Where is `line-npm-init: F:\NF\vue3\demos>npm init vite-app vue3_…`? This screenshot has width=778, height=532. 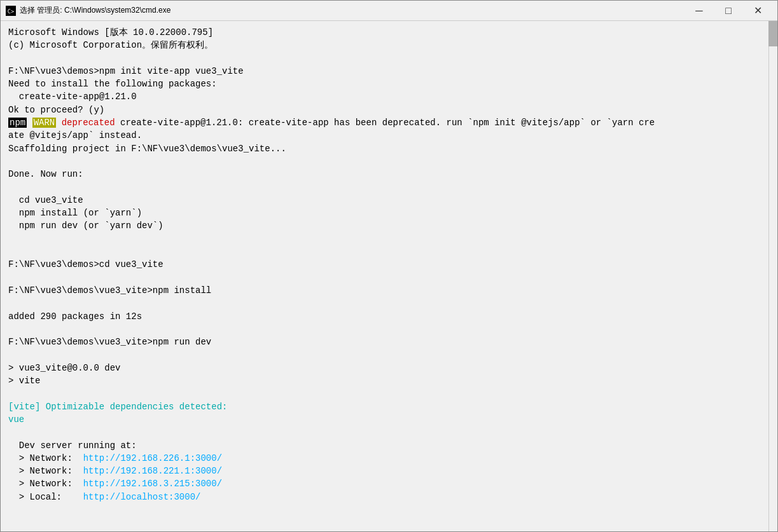
line-npm-init: F:\NF\vue3\demos>npm init vite-app vue3_… is located at coordinates (389, 71).